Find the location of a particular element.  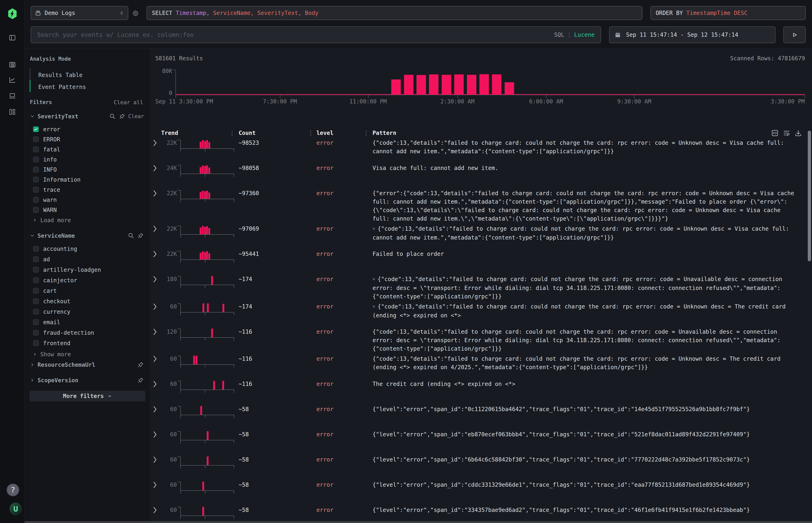

view-code-icon is located at coordinates (775, 133).